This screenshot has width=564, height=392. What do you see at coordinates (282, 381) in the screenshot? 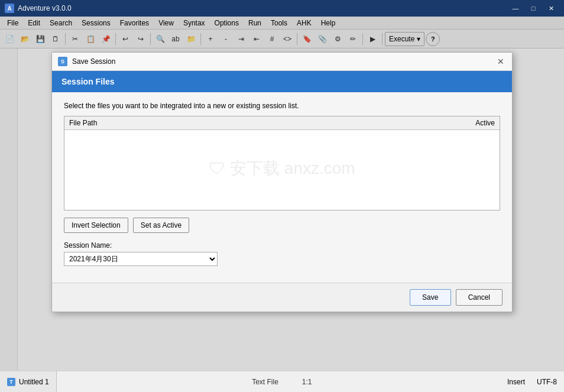
I see `status-bar: T Untitled 1 Text File 1:1 Insert UTF-8` at bounding box center [282, 381].